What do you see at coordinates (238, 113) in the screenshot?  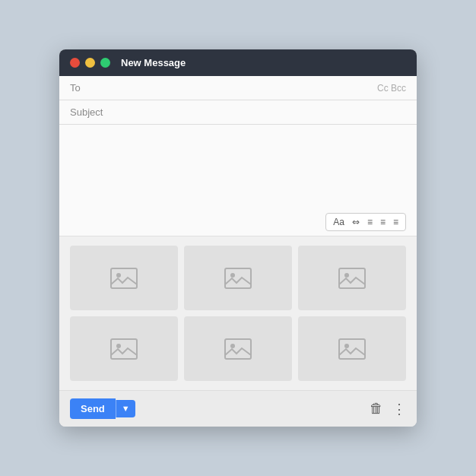 I see `subject-field-row: Subject` at bounding box center [238, 113].